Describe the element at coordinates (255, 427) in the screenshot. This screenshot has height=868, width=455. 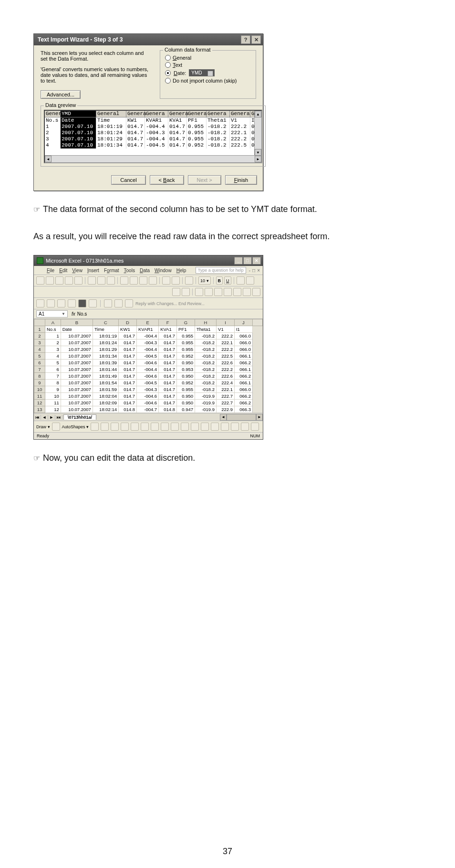
I see `3d-icon` at that location.